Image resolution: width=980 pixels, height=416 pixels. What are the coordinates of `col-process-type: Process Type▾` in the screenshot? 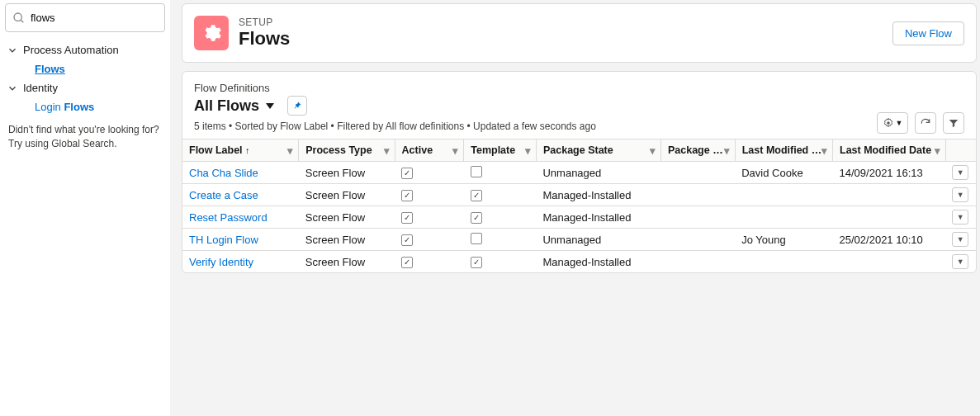 It's located at (347, 150).